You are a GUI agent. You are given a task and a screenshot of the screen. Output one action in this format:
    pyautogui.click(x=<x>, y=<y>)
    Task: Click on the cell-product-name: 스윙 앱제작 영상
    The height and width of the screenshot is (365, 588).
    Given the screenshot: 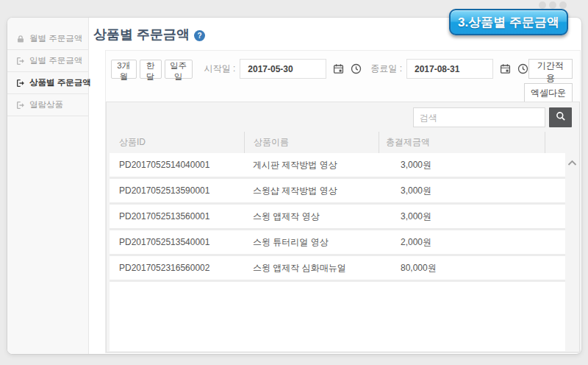 What is the action you would take?
    pyautogui.click(x=312, y=216)
    